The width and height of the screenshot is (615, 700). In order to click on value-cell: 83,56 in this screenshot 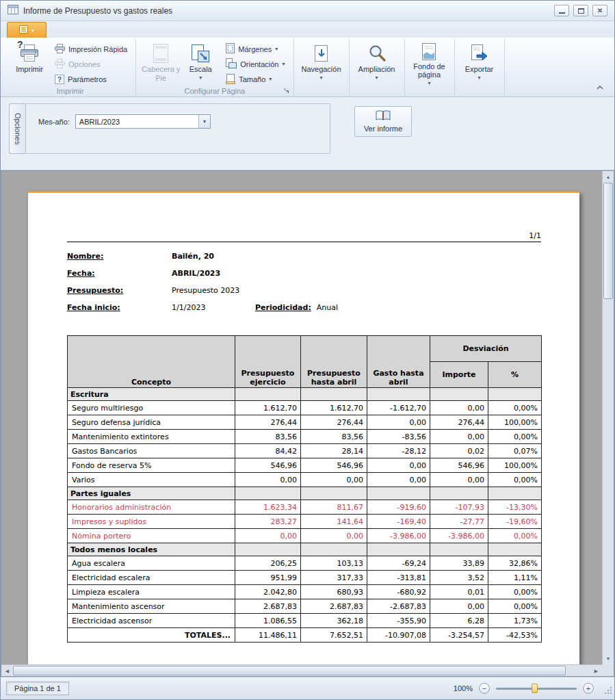, I will do `click(334, 437)`.